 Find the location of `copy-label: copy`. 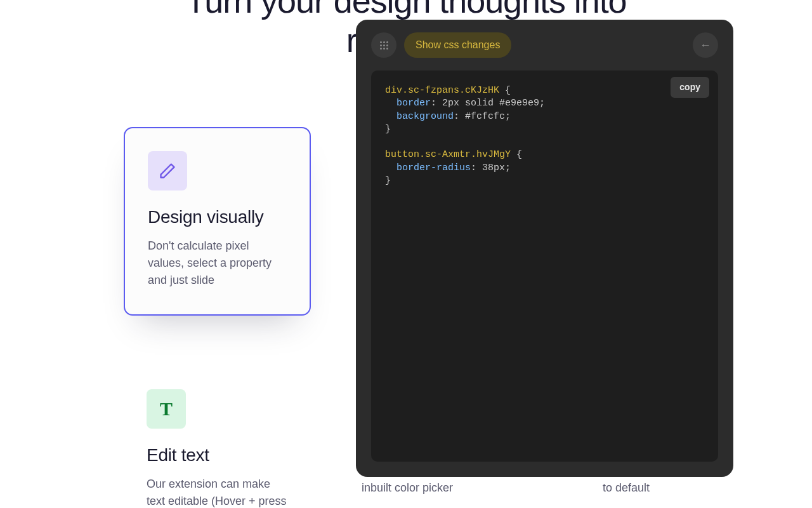

copy-label: copy is located at coordinates (690, 87).